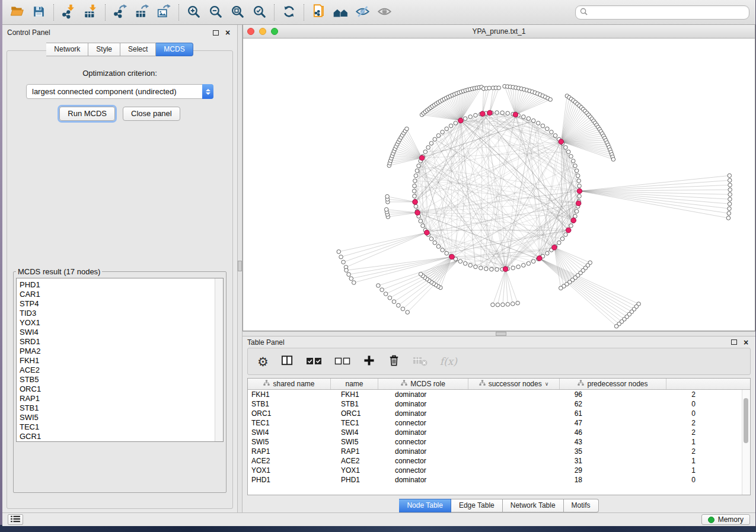 The image size is (756, 532). What do you see at coordinates (561, 142) in the screenshot?
I see `mcds-hub-node` at bounding box center [561, 142].